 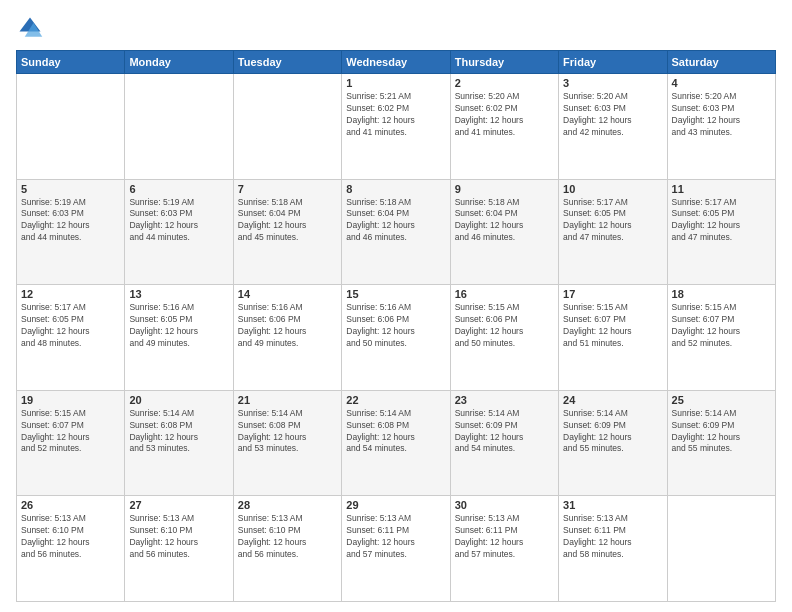 I want to click on calendar-cell: 3Sunrise: 5:20 AM Sunset: 6:03 PM Daylig…, so click(x=613, y=127).